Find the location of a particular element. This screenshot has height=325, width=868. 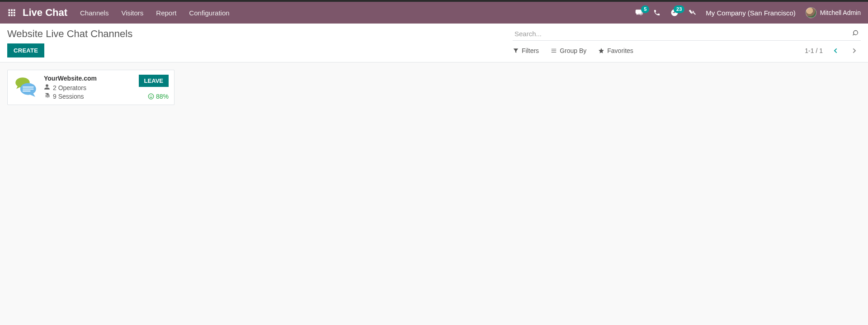

breadcrumb: Website Live Chat Channels is located at coordinates (70, 34).